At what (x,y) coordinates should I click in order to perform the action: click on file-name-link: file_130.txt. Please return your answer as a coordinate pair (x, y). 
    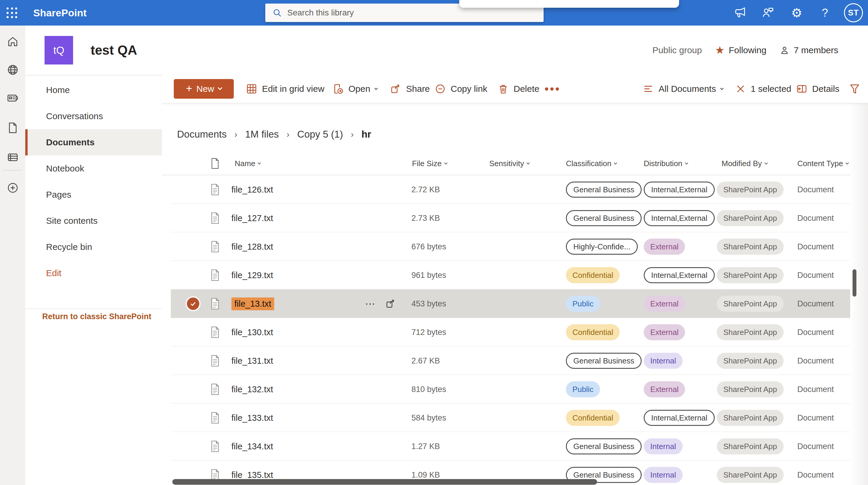
    Looking at the image, I should click on (252, 332).